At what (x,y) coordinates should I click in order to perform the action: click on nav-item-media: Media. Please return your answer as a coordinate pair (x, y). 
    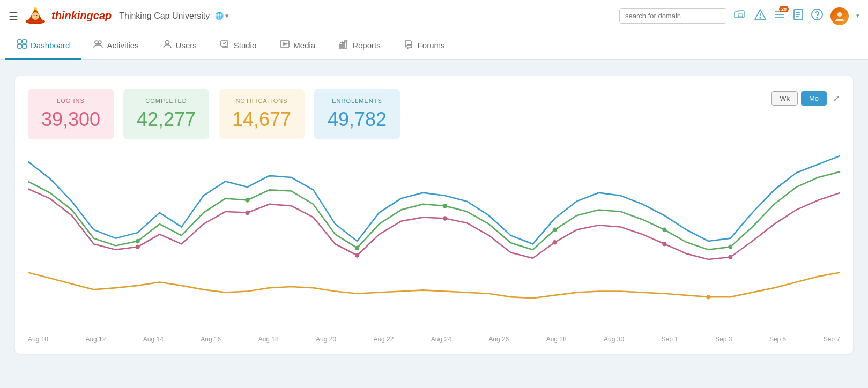
    Looking at the image, I should click on (298, 46).